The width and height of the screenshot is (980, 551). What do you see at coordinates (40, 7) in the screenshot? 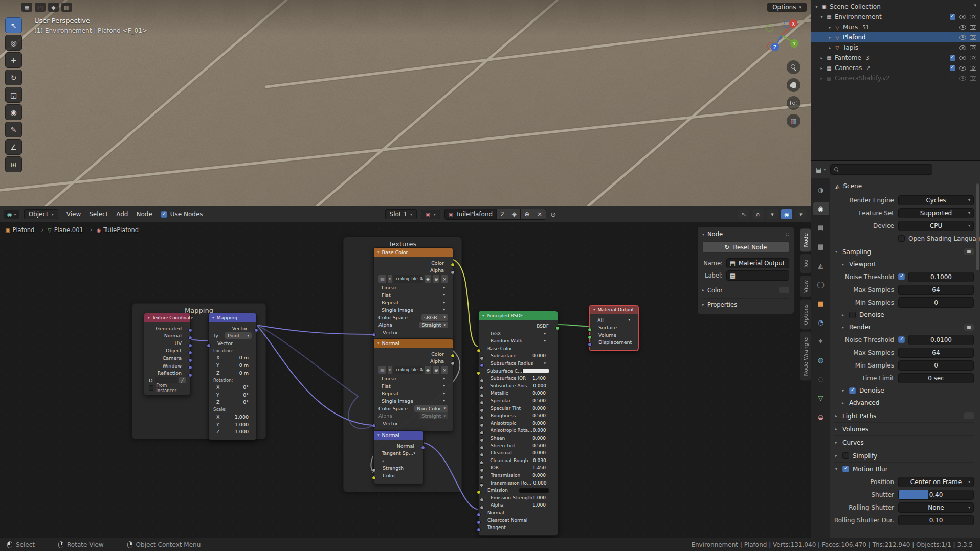
I see `gizmo-toggle-icon: ◳` at bounding box center [40, 7].